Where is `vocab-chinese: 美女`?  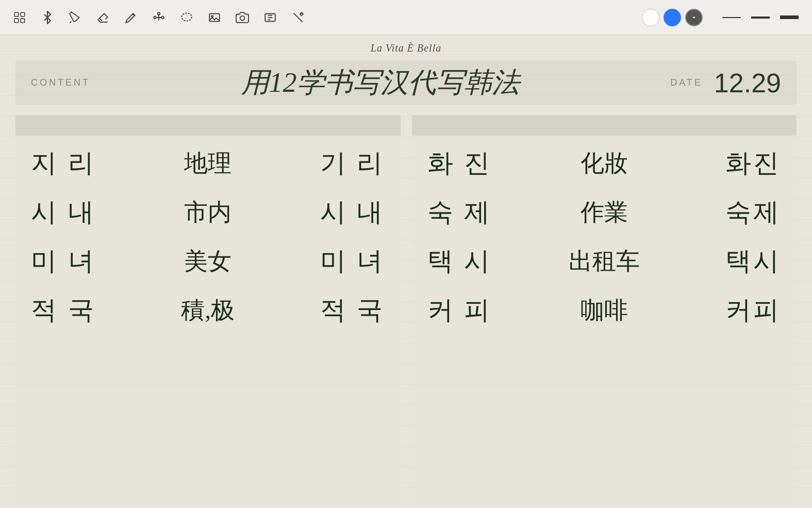 vocab-chinese: 美女 is located at coordinates (208, 261).